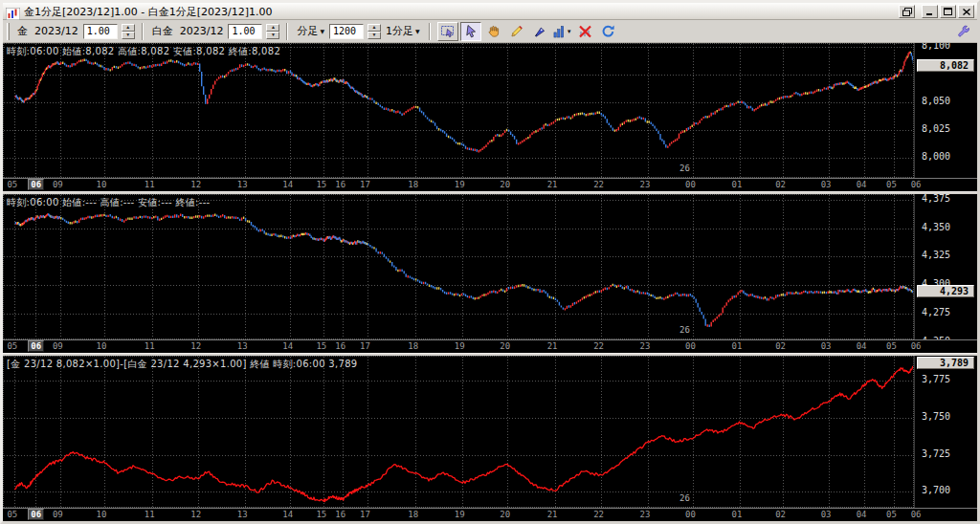 The height and width of the screenshot is (524, 980). Describe the element at coordinates (273, 35) in the screenshot. I see `platinum-multiplier-down: ▼` at that location.